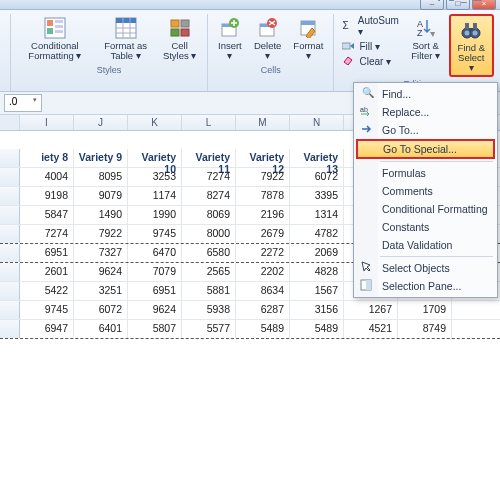 This screenshot has height=500, width=500. What do you see at coordinates (439, 2) in the screenshot?
I see `help-icon: ?` at bounding box center [439, 2].